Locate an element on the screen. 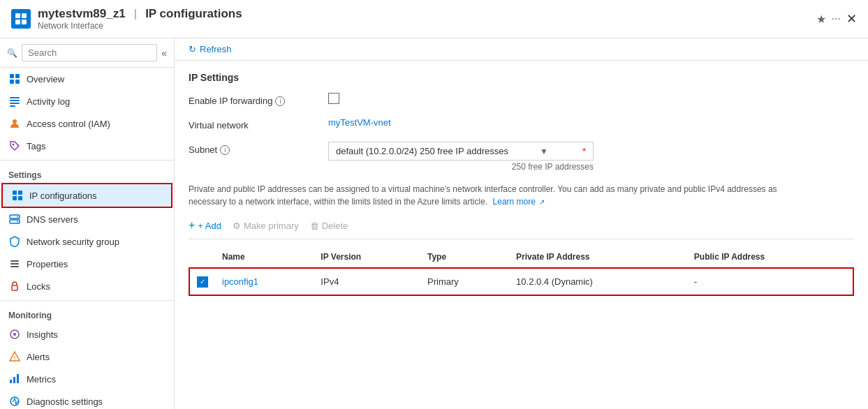 This screenshot has height=409, width=868. sidebar-item-dns-servers: DNS servers is located at coordinates (87, 219).